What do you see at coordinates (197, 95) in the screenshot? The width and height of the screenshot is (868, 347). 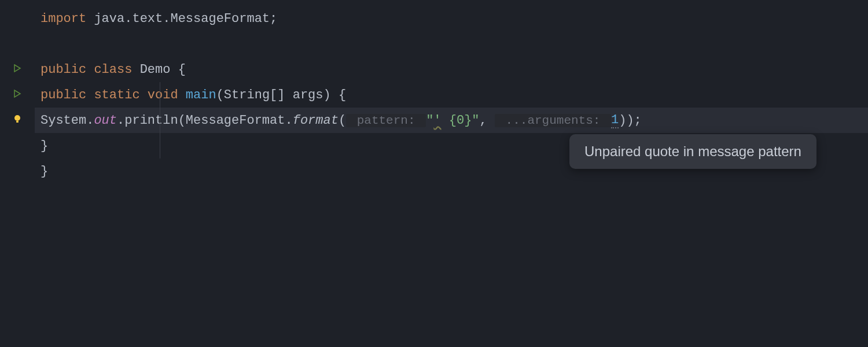 I see `method-main: main` at bounding box center [197, 95].